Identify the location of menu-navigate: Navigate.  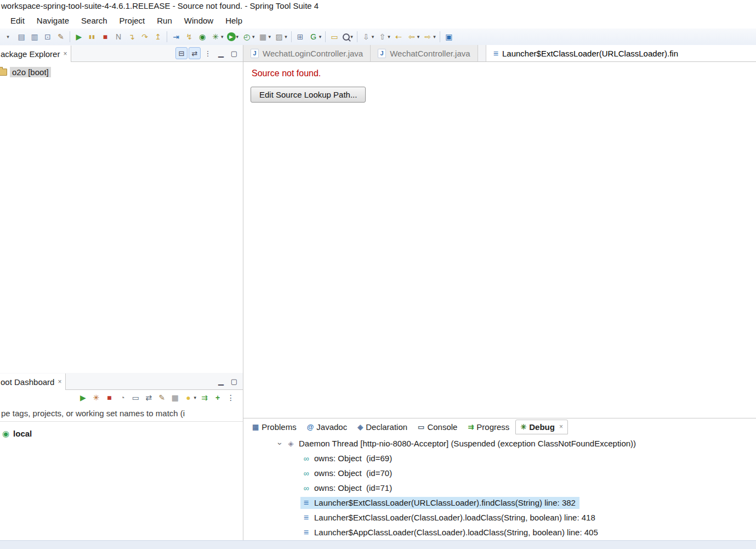
(53, 21).